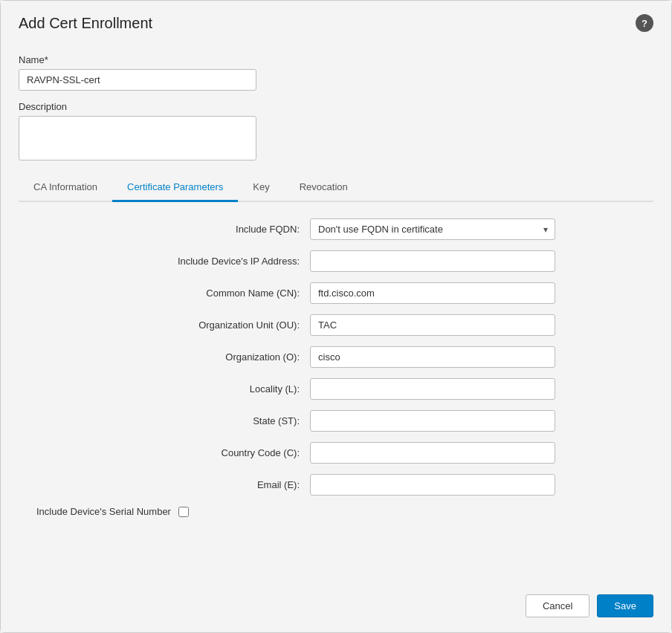  Describe the element at coordinates (644, 23) in the screenshot. I see `help-icon: ?` at that location.